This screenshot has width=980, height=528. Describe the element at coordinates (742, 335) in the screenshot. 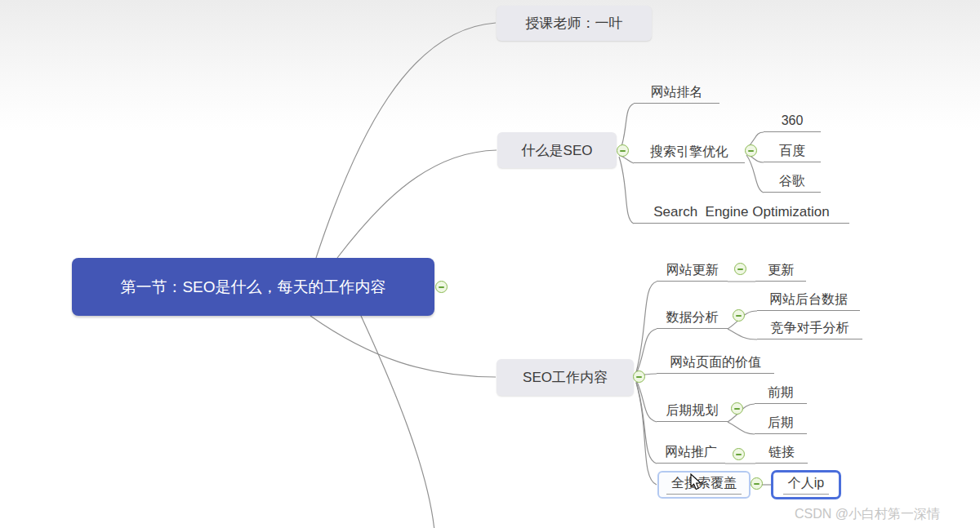

I see `wire-da-competitor` at that location.